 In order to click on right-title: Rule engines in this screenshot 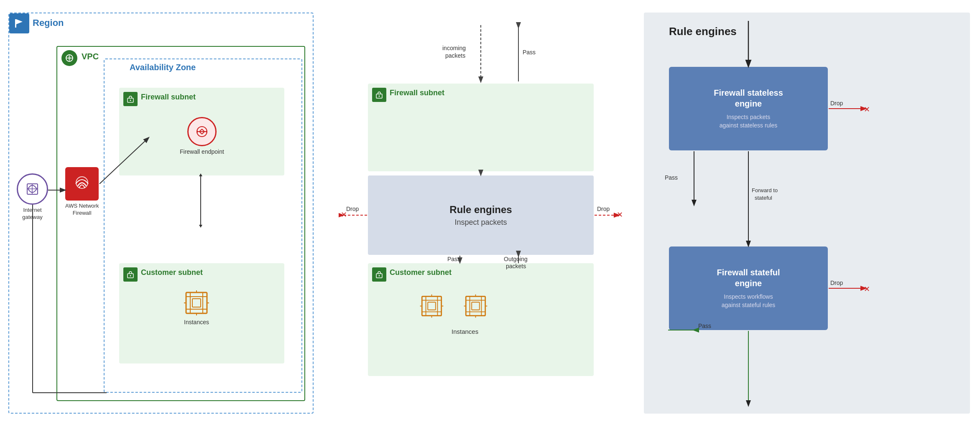, I will do `click(703, 32)`.